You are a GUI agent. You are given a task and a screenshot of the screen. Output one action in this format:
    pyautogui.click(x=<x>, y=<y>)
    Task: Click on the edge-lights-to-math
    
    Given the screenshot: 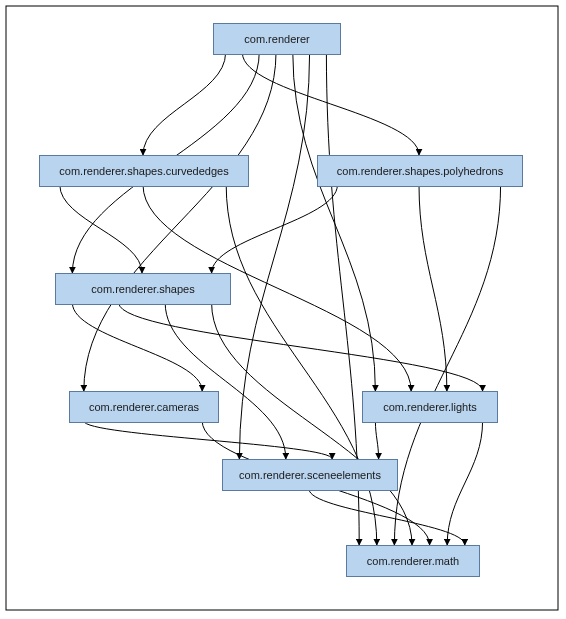 What is the action you would take?
    pyautogui.click(x=464, y=483)
    